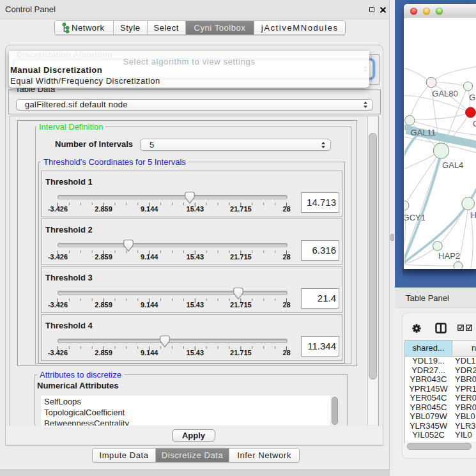 The image size is (476, 476). What do you see at coordinates (449, 256) in the screenshot?
I see `svg-text: HAP2` at bounding box center [449, 256].